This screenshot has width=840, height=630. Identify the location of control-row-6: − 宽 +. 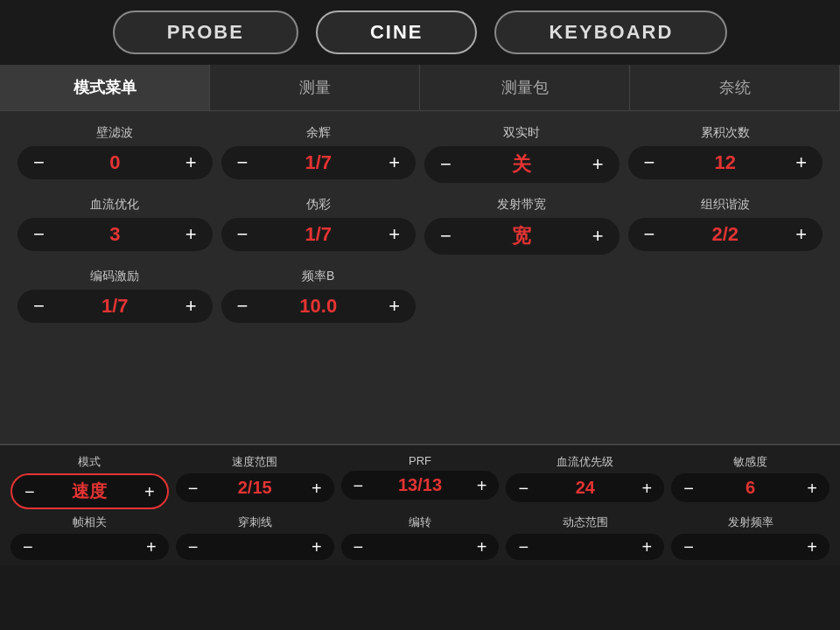
(522, 236).